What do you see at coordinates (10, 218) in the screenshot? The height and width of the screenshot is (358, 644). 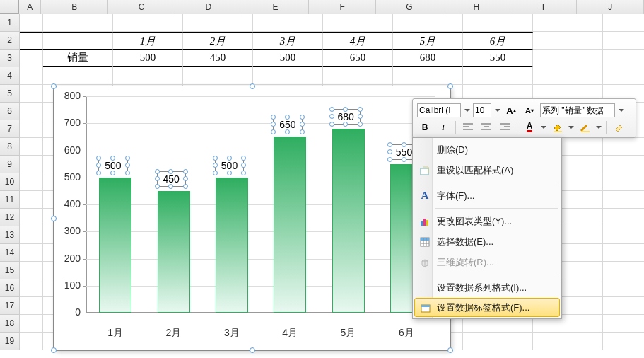 I see `row-header: 12` at bounding box center [10, 218].